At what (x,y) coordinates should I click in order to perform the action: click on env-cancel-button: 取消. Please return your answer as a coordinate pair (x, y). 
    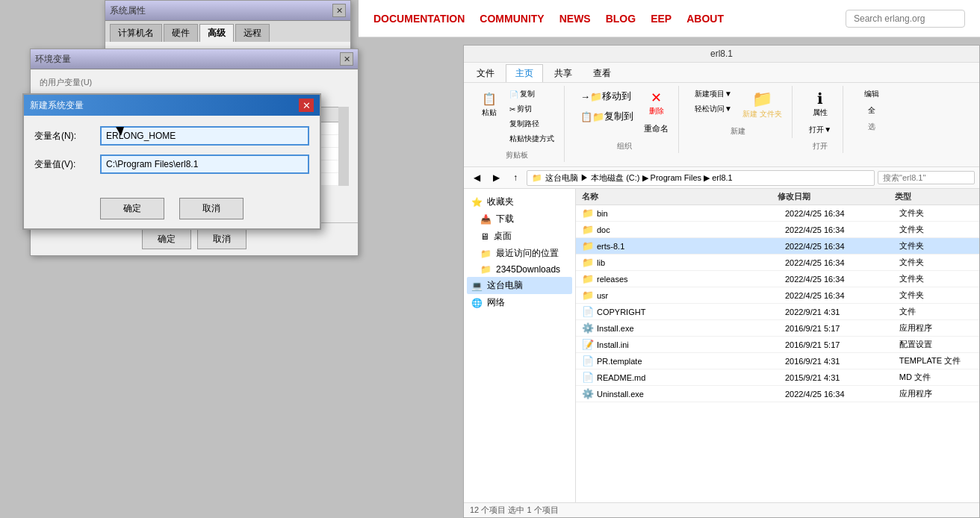
    Looking at the image, I should click on (222, 239).